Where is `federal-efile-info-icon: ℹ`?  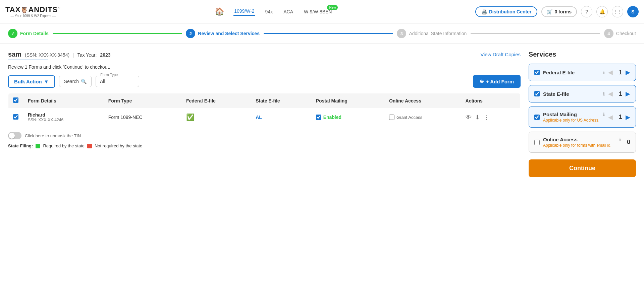 federal-efile-info-icon: ℹ is located at coordinates (604, 72).